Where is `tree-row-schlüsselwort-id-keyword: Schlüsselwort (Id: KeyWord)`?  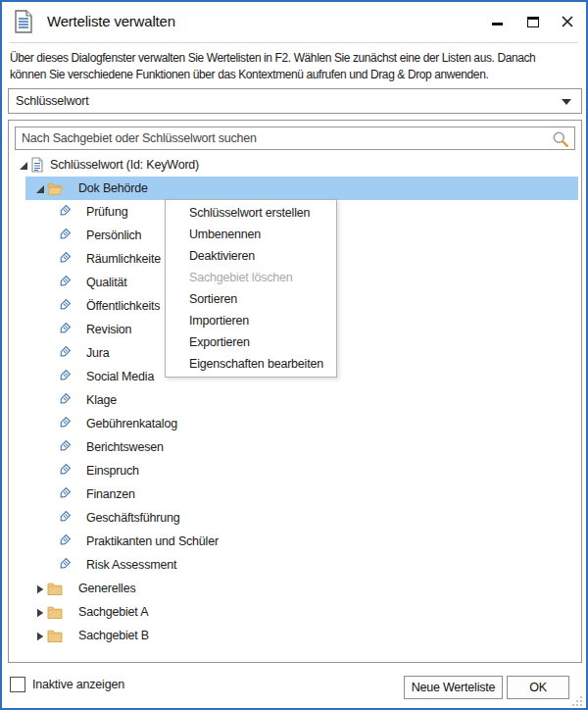
tree-row-schlüsselwort-id-keyword: Schlüsselwort (Id: KeyWord) is located at coordinates (295, 165).